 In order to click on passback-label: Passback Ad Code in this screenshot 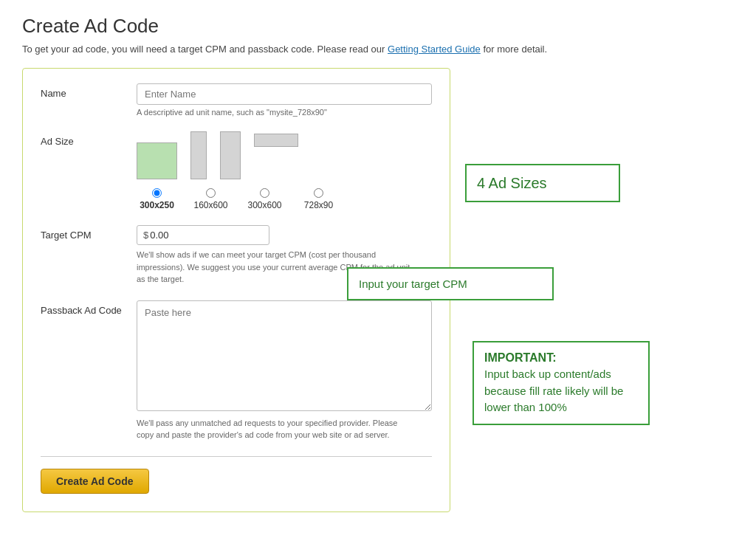, I will do `click(89, 309)`.